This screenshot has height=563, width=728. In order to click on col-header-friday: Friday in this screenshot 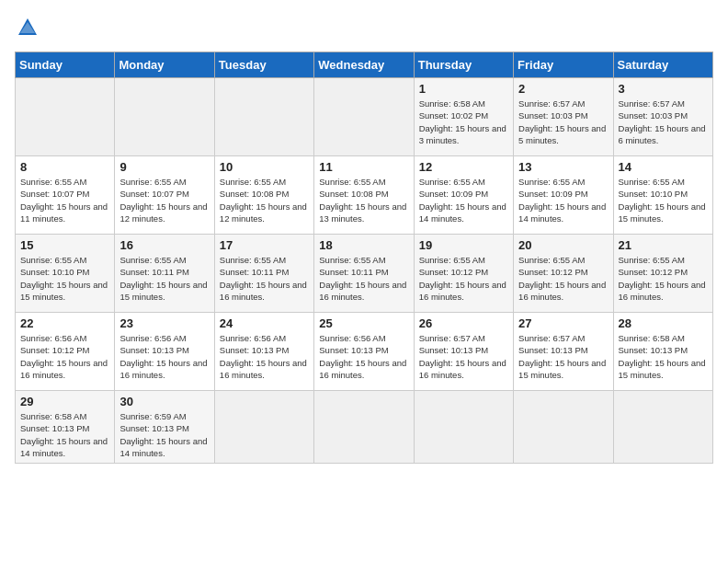, I will do `click(563, 65)`.